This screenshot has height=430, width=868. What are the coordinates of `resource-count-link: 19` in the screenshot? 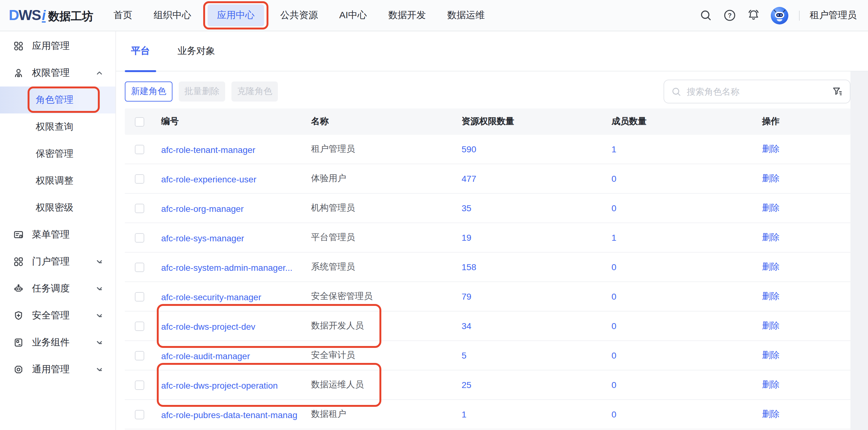 It's located at (466, 238).